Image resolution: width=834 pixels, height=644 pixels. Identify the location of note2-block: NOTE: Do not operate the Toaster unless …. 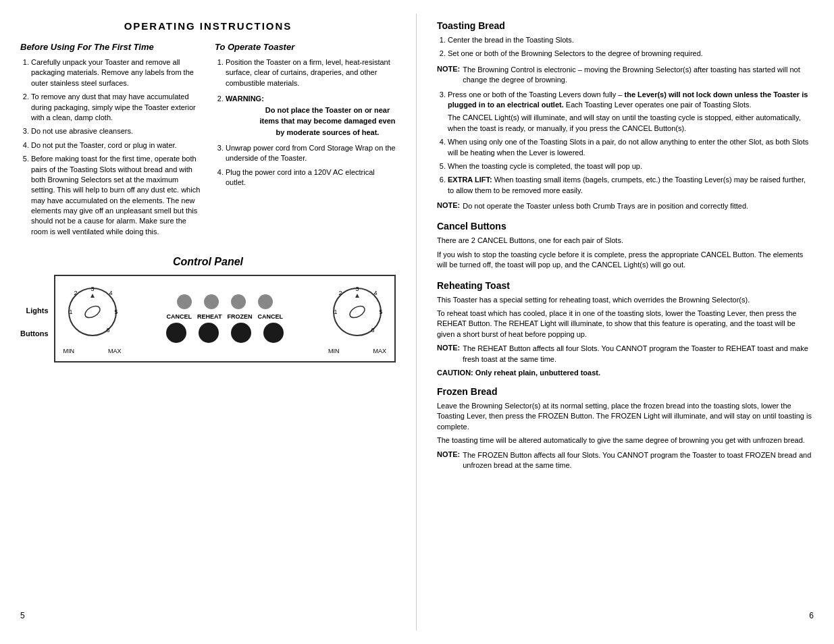
(625, 207).